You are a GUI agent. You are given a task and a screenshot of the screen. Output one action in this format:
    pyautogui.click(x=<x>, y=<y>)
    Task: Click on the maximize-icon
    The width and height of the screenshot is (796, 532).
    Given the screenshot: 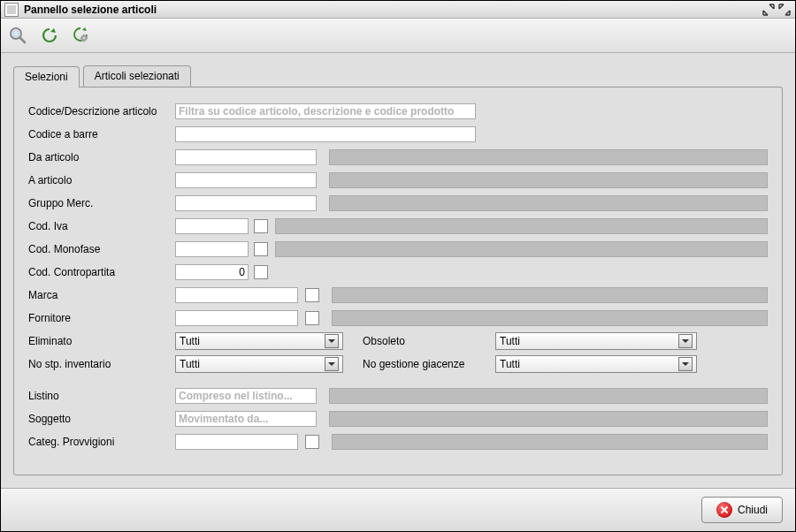 What is the action you would take?
    pyautogui.click(x=785, y=10)
    